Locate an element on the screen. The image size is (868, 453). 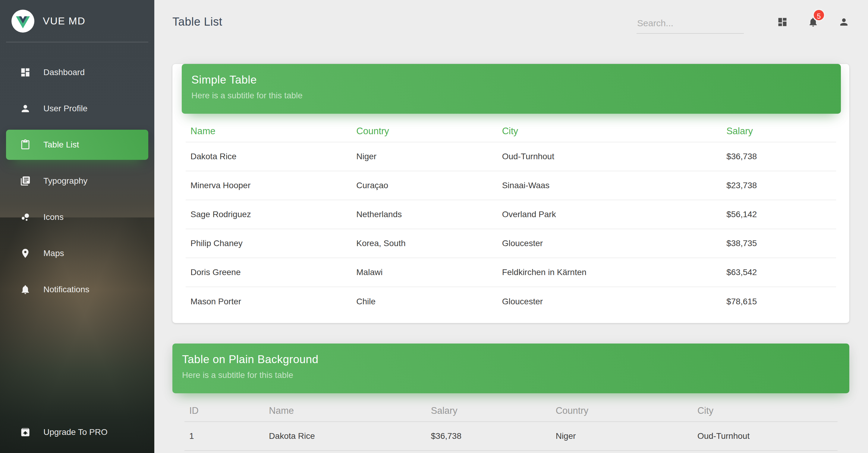
vue-logo is located at coordinates (23, 21).